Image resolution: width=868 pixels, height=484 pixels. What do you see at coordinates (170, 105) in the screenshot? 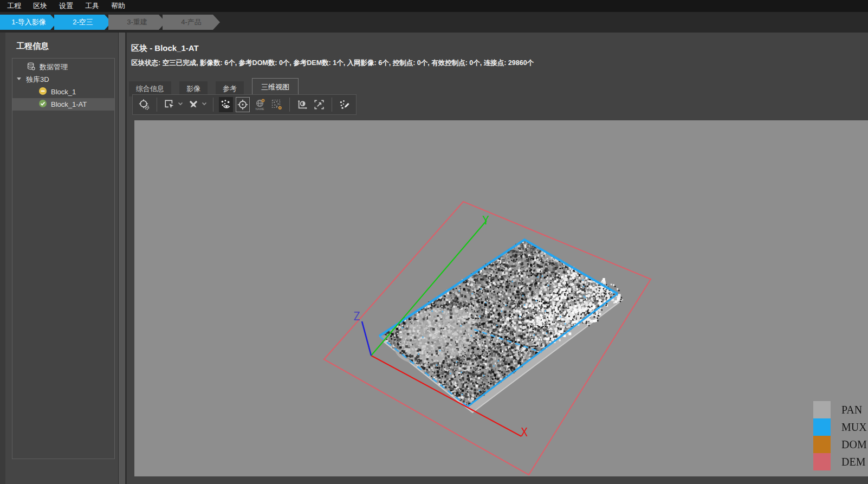
I see `select-mode-button` at bounding box center [170, 105].